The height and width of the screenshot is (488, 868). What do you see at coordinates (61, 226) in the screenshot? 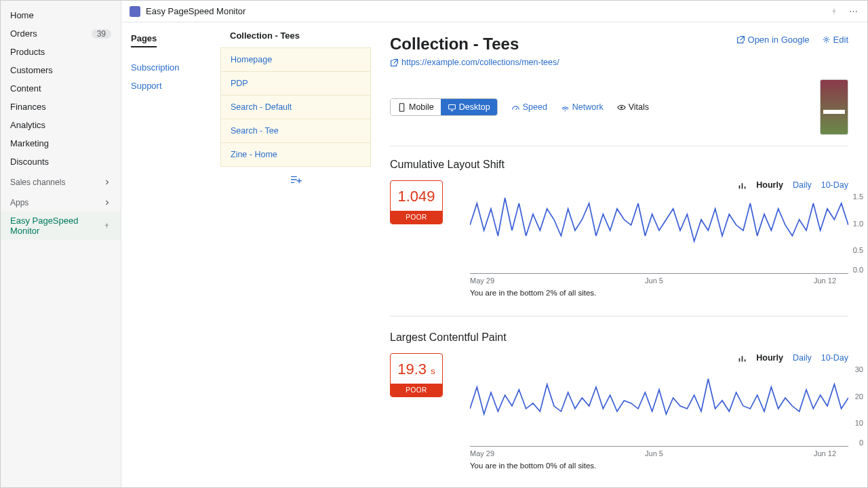
I see `nav-app-active: Easy PageSpeed Monitor` at bounding box center [61, 226].